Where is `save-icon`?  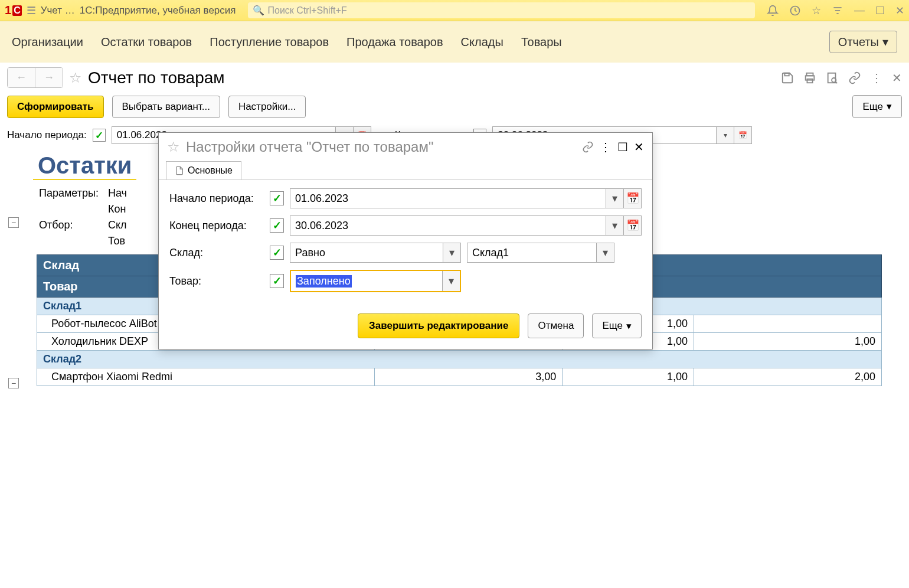
save-icon is located at coordinates (787, 78).